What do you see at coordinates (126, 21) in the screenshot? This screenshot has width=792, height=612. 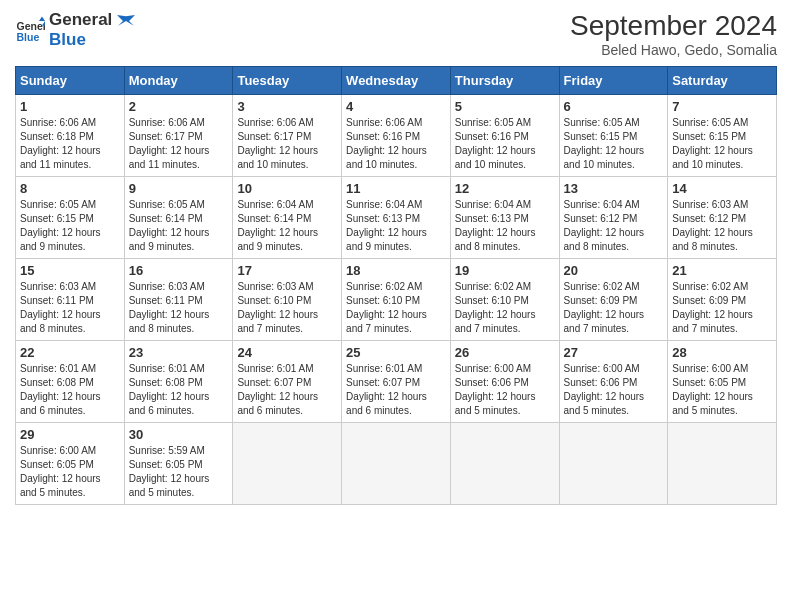 I see `logo-bird-icon` at bounding box center [126, 21].